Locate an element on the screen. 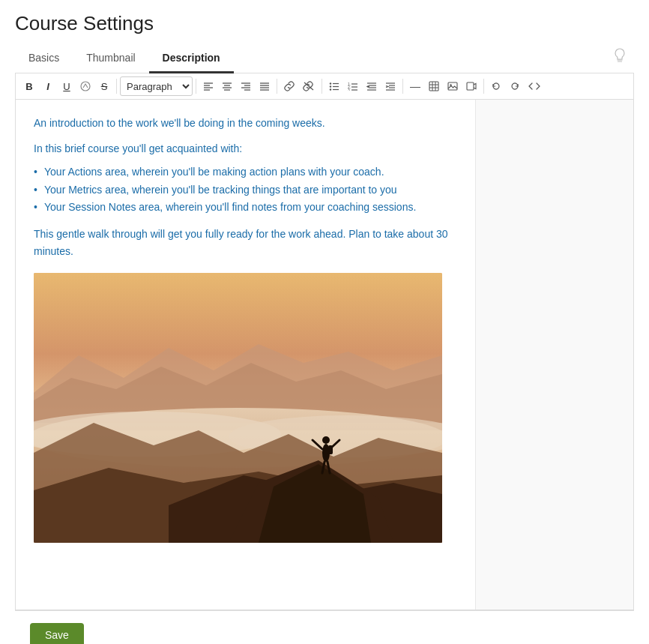  align-right-button is located at coordinates (246, 86).